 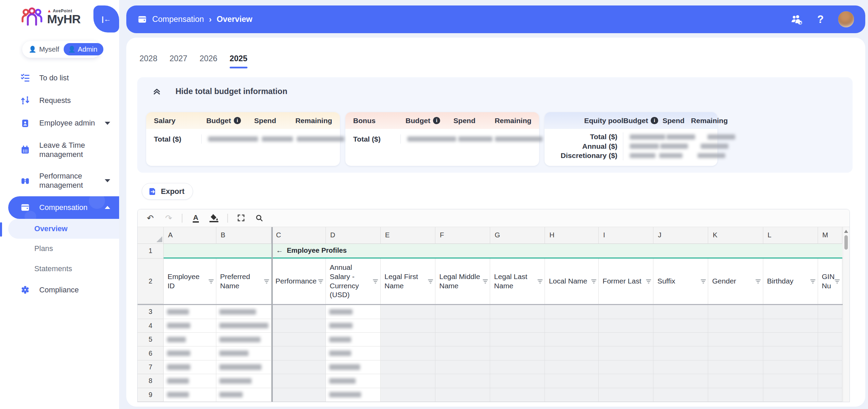 What do you see at coordinates (353, 235) in the screenshot?
I see `column-letter-cell: D` at bounding box center [353, 235].